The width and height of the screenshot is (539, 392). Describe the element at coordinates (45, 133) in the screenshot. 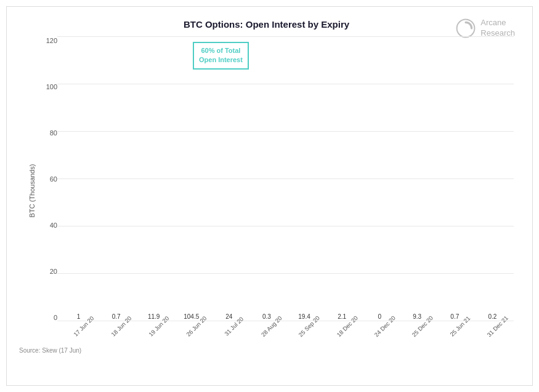

I see `y-tick-80: 80` at that location.